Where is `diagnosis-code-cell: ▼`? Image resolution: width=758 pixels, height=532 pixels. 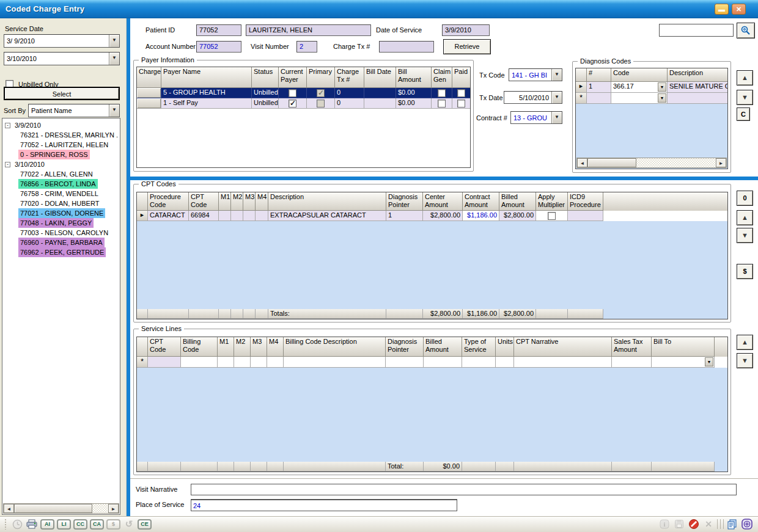
diagnosis-code-cell: ▼ is located at coordinates (639, 98).